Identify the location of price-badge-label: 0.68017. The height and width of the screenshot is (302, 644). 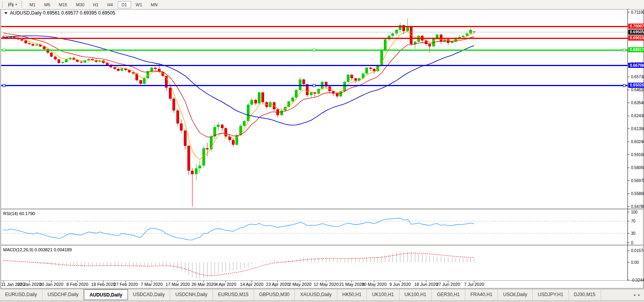
(637, 50).